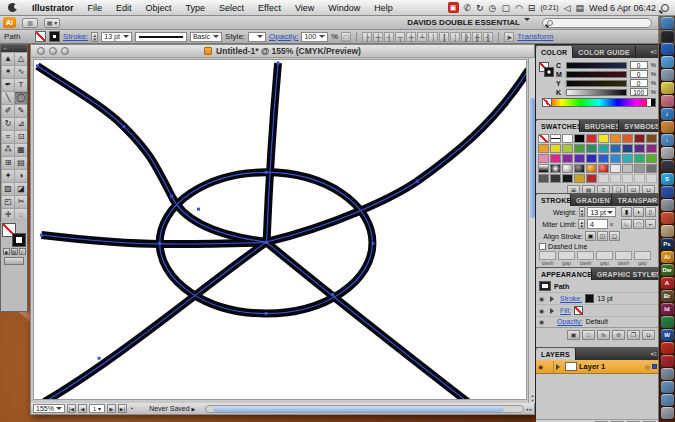 The width and height of the screenshot is (675, 422). Describe the element at coordinates (639, 65) in the screenshot. I see `slider-value: 0` at that location.